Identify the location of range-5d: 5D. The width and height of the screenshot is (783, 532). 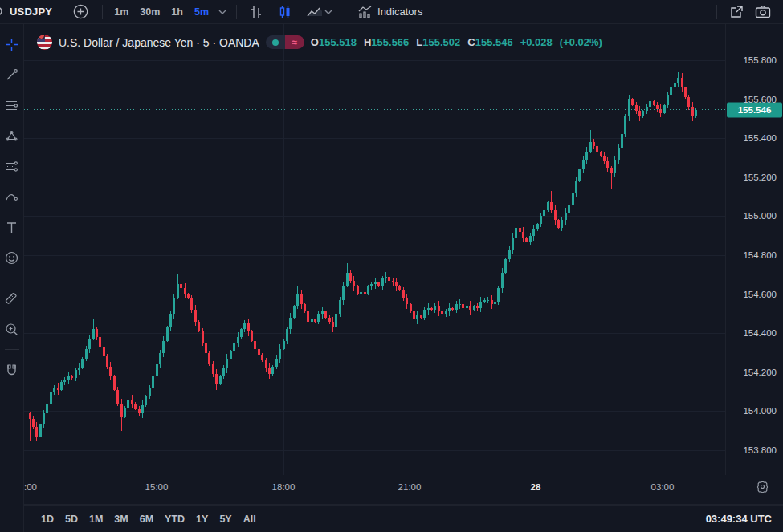
(71, 519).